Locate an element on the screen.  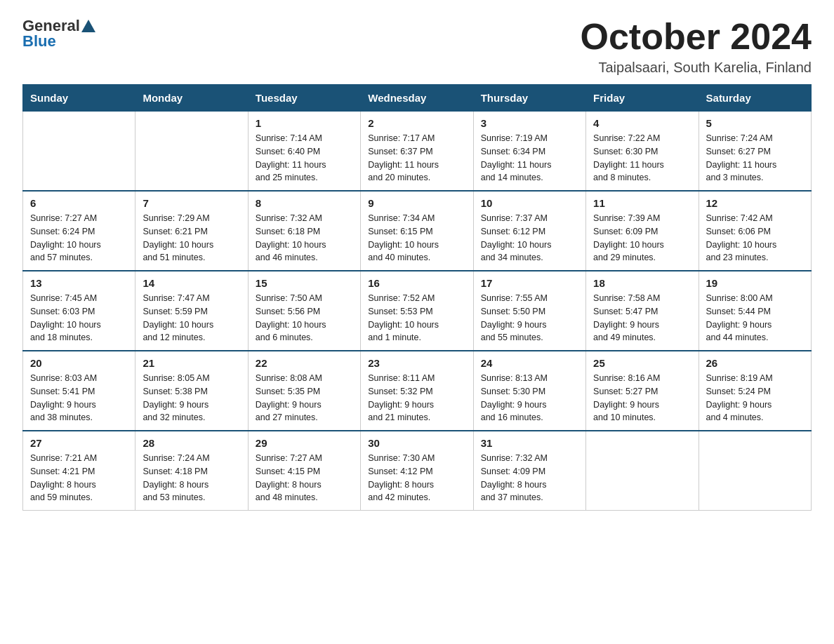
day-info: Sunrise: 7:32 AM Sunset: 6:18 PM Dayligh… is located at coordinates (305, 239).